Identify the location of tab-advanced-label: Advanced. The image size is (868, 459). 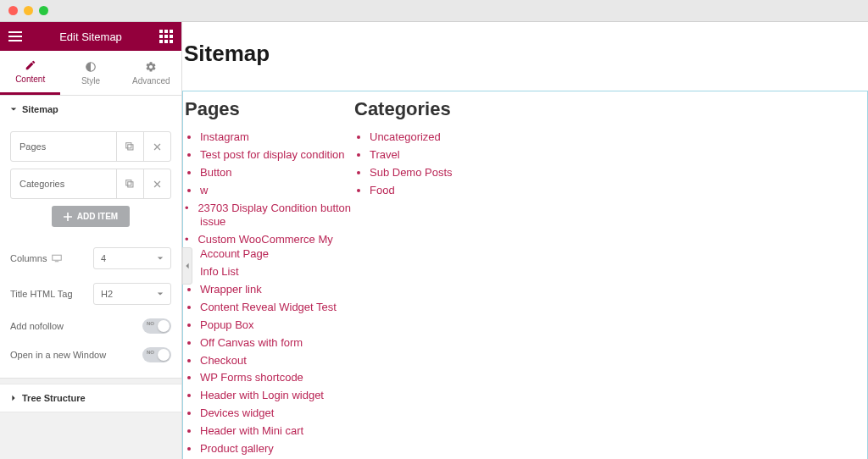
(151, 81).